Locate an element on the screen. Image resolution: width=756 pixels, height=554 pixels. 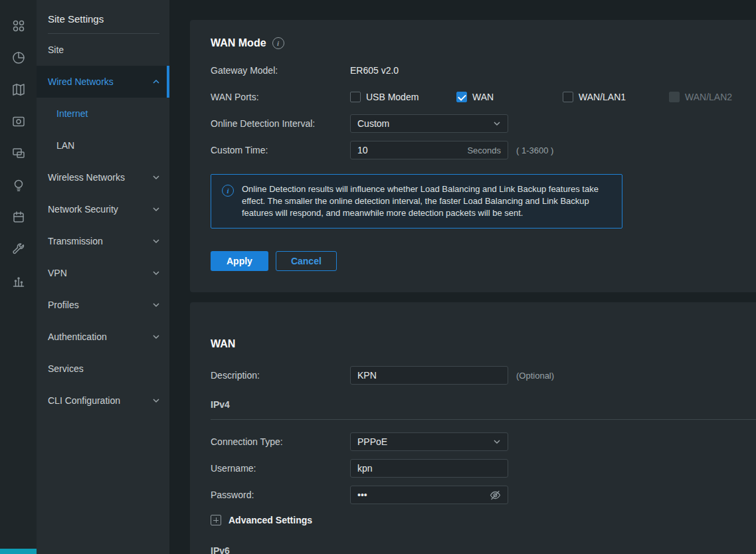
gateway-model-row: Gateway Model: ER605 v2.0 is located at coordinates (473, 70).